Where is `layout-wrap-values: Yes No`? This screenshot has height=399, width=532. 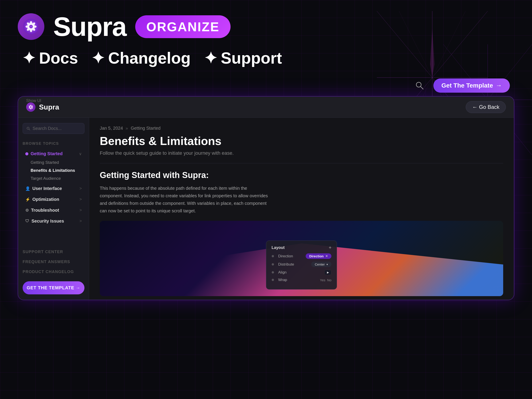 layout-wrap-values: Yes No is located at coordinates (326, 280).